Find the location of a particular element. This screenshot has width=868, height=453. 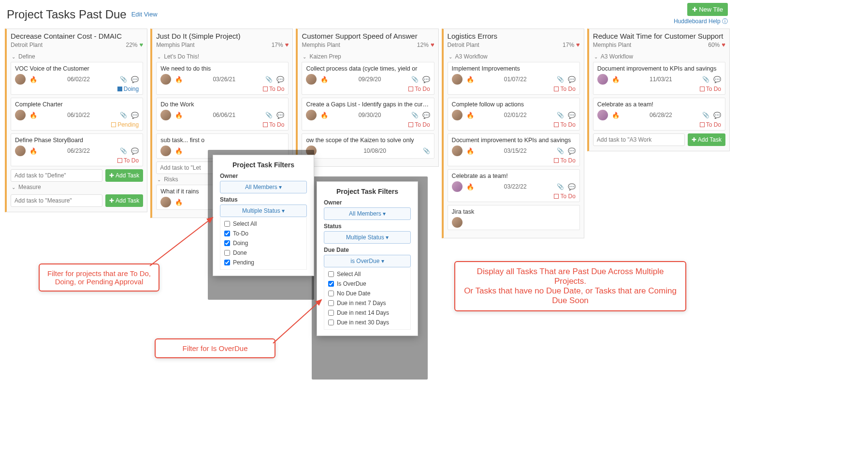

filter-option: Doing is located at coordinates (263, 243).